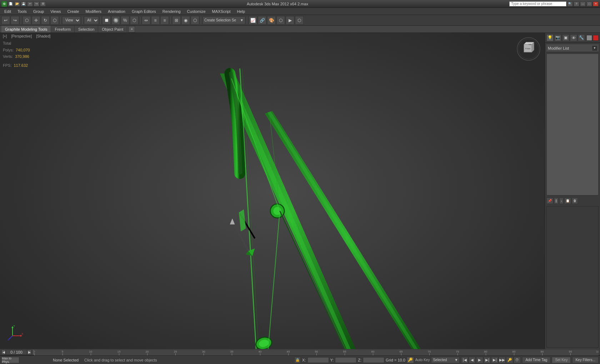 Image resolution: width=600 pixels, height=364 pixels. Describe the element at coordinates (195, 20) in the screenshot. I see `material-editor-button: ⬡` at that location.